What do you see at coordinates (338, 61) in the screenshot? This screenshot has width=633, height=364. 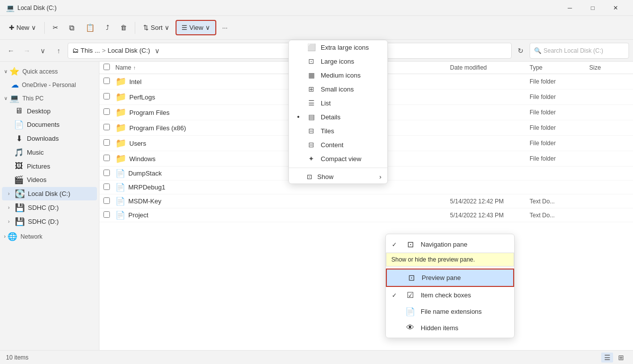 I see `menu-item-large-icons: ⊡ Large icons` at bounding box center [338, 61].